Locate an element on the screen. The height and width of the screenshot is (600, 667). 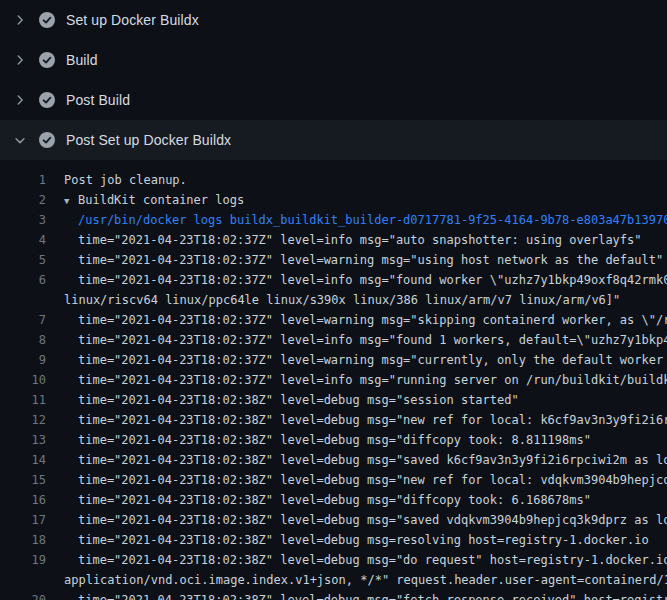
log-text: linux/riscv64 linux/ppc64le linux/s390x … is located at coordinates (333, 300).